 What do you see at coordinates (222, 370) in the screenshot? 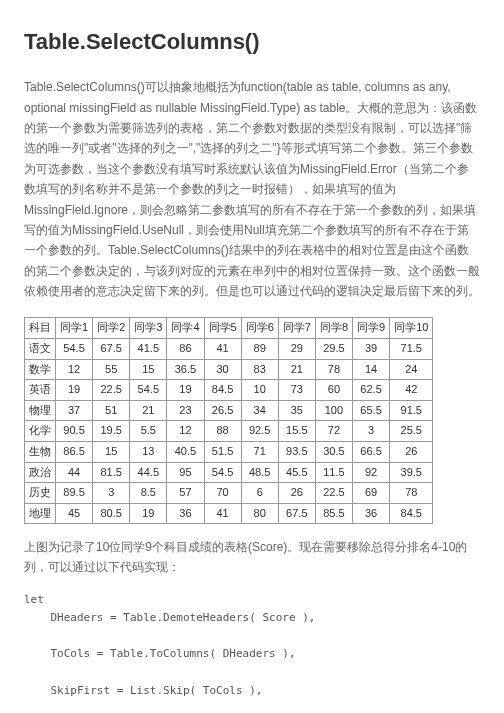
I see `table-cell: 30` at bounding box center [222, 370].